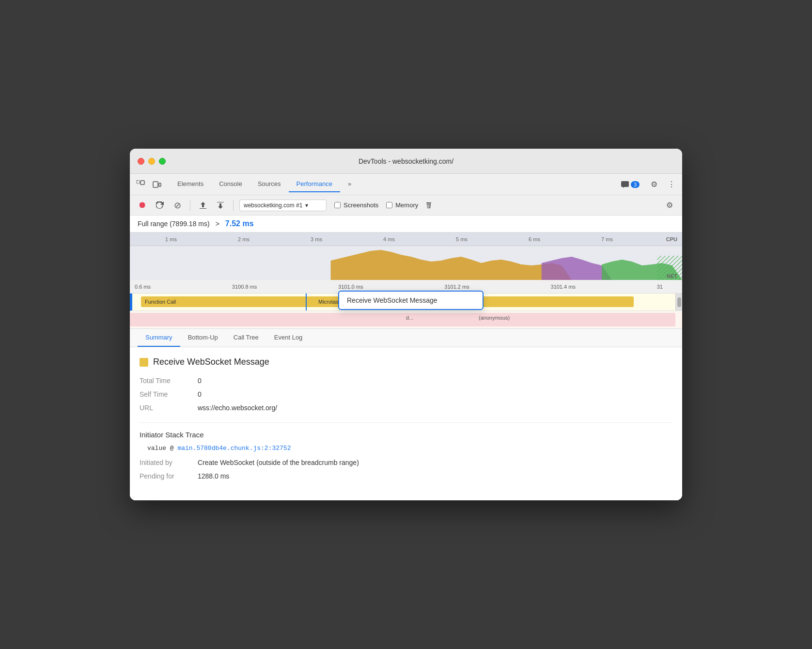 Image resolution: width=812 pixels, height=649 pixels. Describe the element at coordinates (435, 463) in the screenshot. I see `initiated-by-value: Create WebSocket (outside of the breadcr…` at that location.